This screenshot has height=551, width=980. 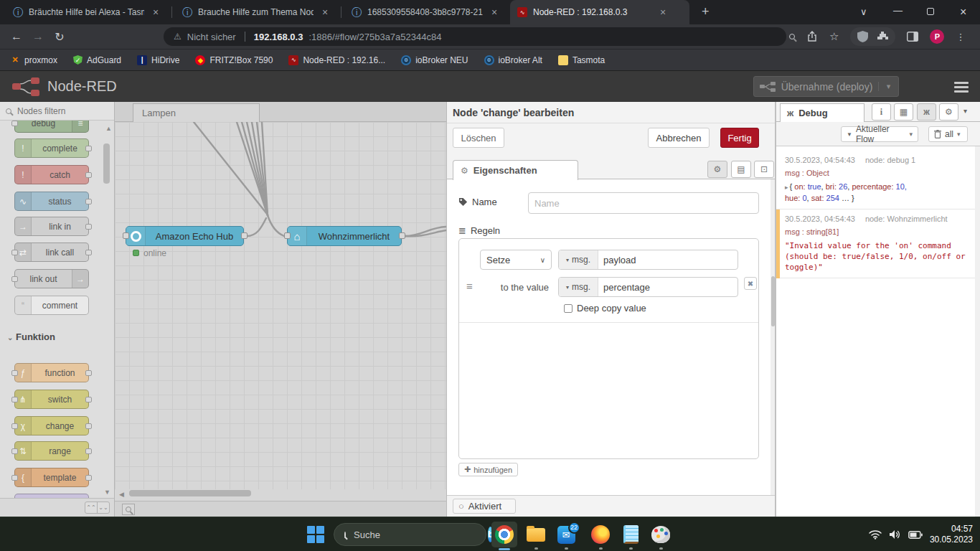 What do you see at coordinates (792, 37) in the screenshot?
I see `zoom-icon` at bounding box center [792, 37].